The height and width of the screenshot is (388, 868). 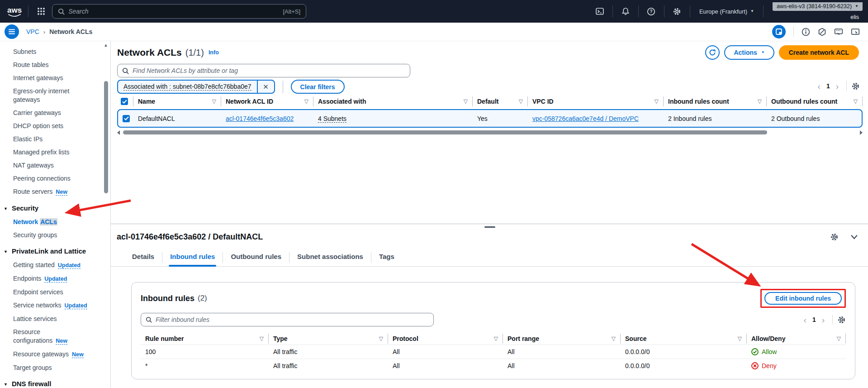 What do you see at coordinates (52, 96) in the screenshot?
I see `sidebar-item-egress-only-internet-gateways: Egress-only internet gateways` at bounding box center [52, 96].